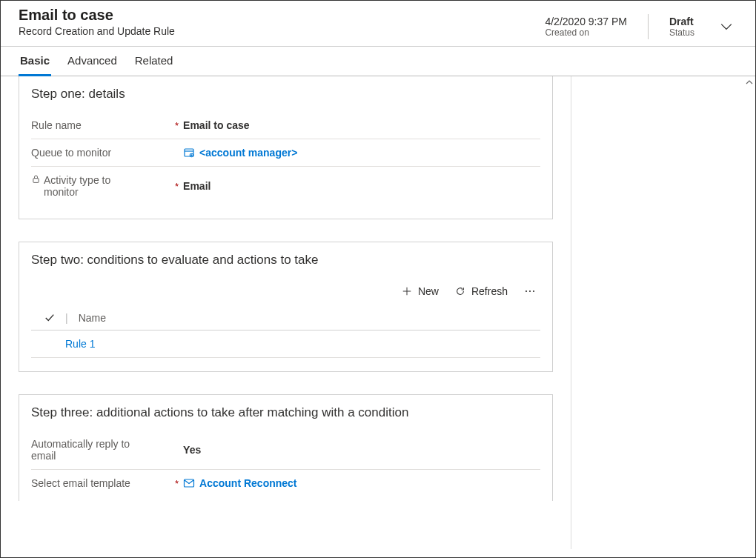 The width and height of the screenshot is (756, 558). Describe the element at coordinates (362, 483) in the screenshot. I see `email-template-value: Account Reconnect` at that location.